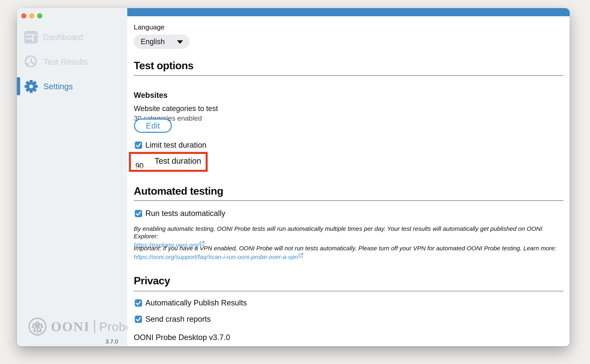 This screenshot has width=590, height=364. I want to click on website-categories-label: Website categories to test, so click(176, 109).